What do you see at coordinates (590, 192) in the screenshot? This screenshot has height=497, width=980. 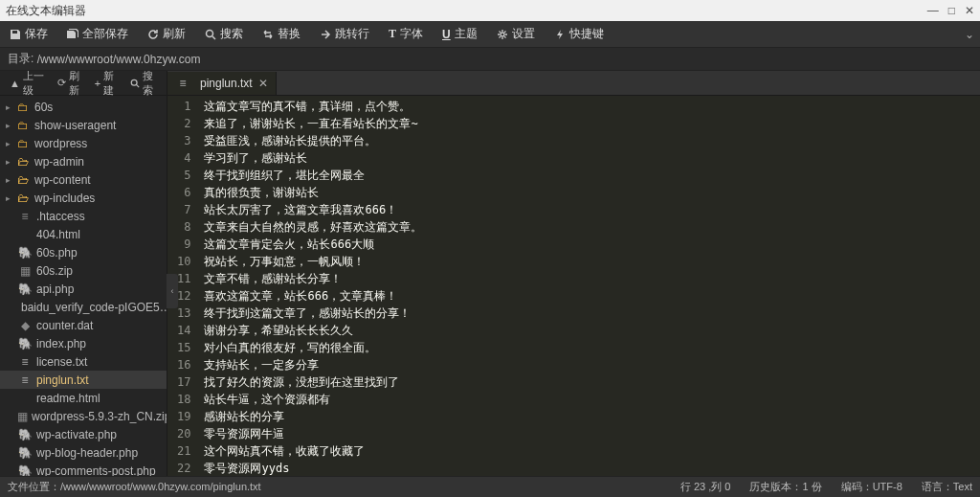 I see `code-line: 真的很负责，谢谢站长` at bounding box center [590, 192].